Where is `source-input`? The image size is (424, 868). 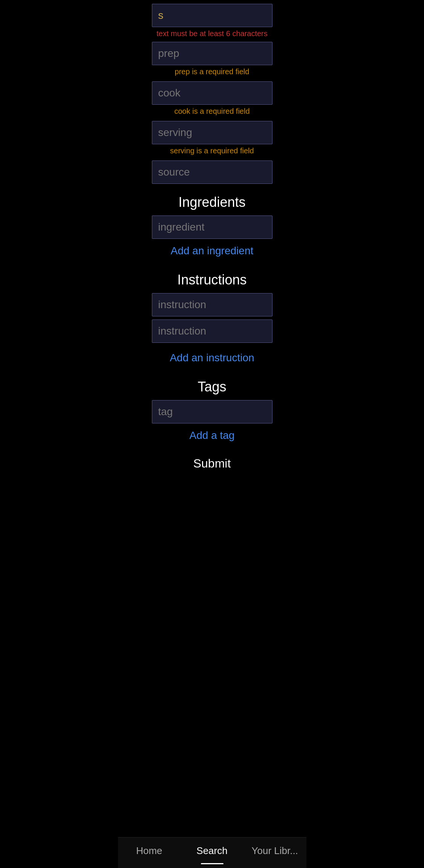 source-input is located at coordinates (212, 172).